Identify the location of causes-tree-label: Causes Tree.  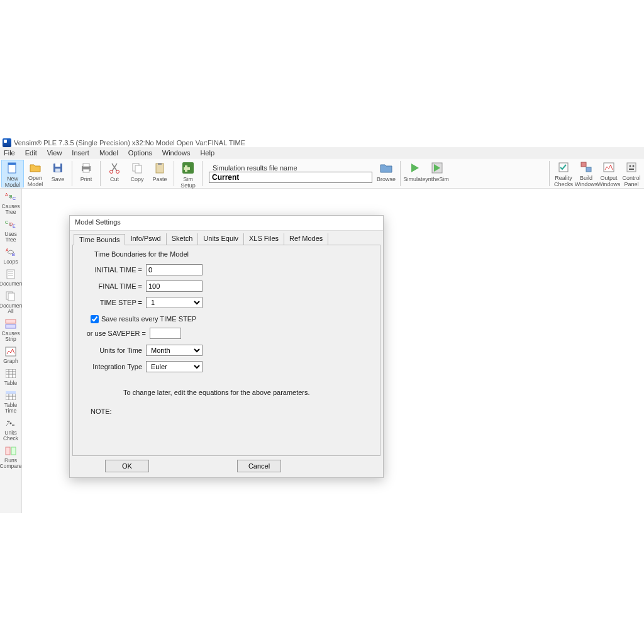
(11, 209).